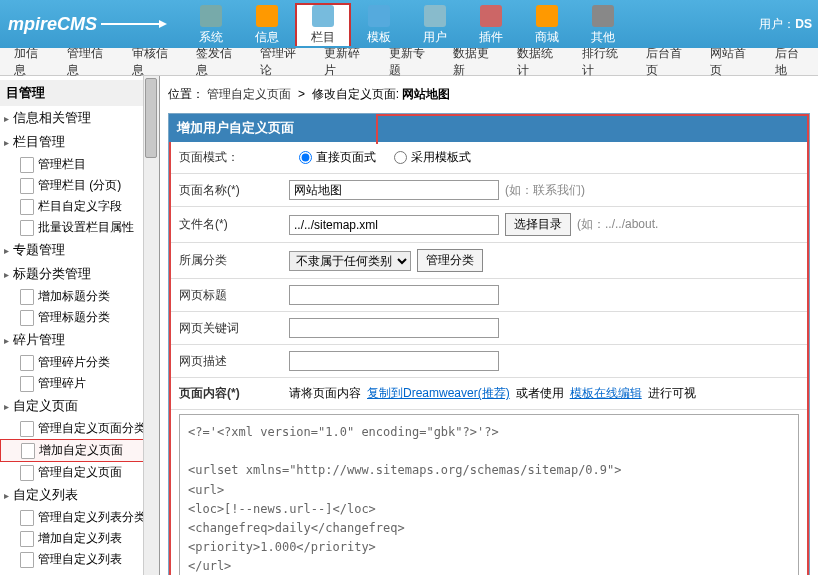  I want to click on content-hint: 请将页面内容复制到Dreamweaver(推荐)或者使用模板在线编辑进行可视, so click(544, 394).